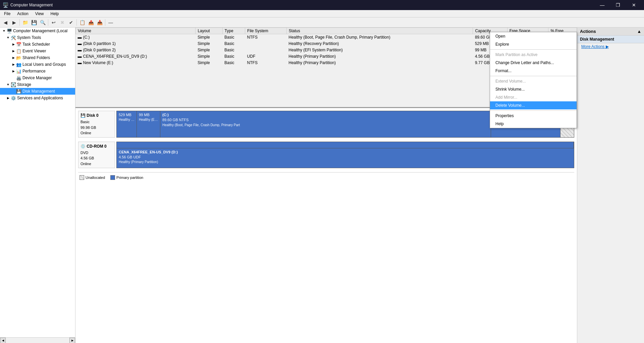  What do you see at coordinates (34, 22) in the screenshot?
I see `toolbar-show-hide: 💾` at bounding box center [34, 22].